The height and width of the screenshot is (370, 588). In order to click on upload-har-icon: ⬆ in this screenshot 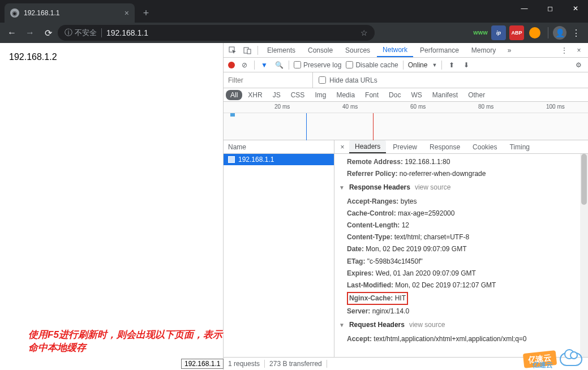, I will do `click(452, 65)`.